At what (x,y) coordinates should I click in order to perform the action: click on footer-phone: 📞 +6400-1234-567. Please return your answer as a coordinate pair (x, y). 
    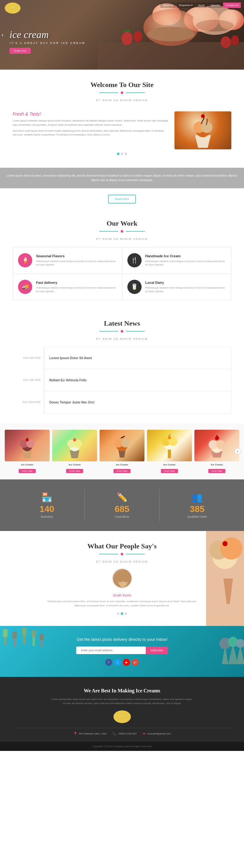
    Looking at the image, I should click on (125, 734).